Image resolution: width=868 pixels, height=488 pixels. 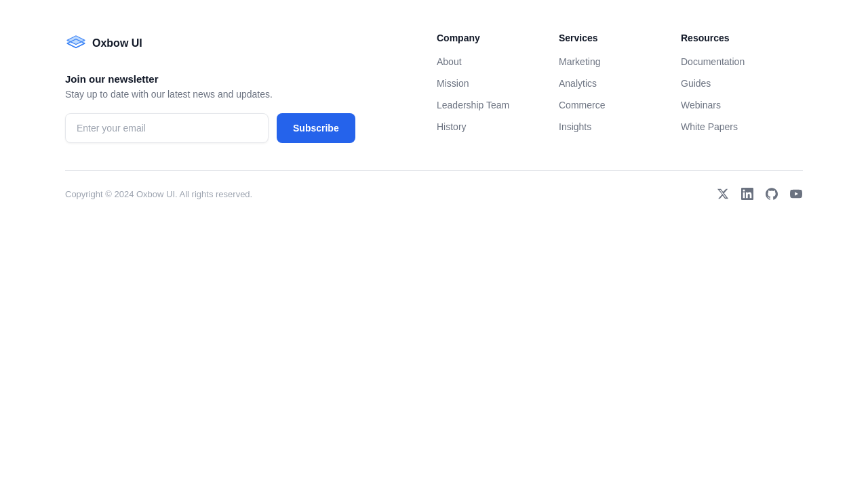 What do you see at coordinates (579, 62) in the screenshot?
I see `services-link-marketing: Marketing` at bounding box center [579, 62].